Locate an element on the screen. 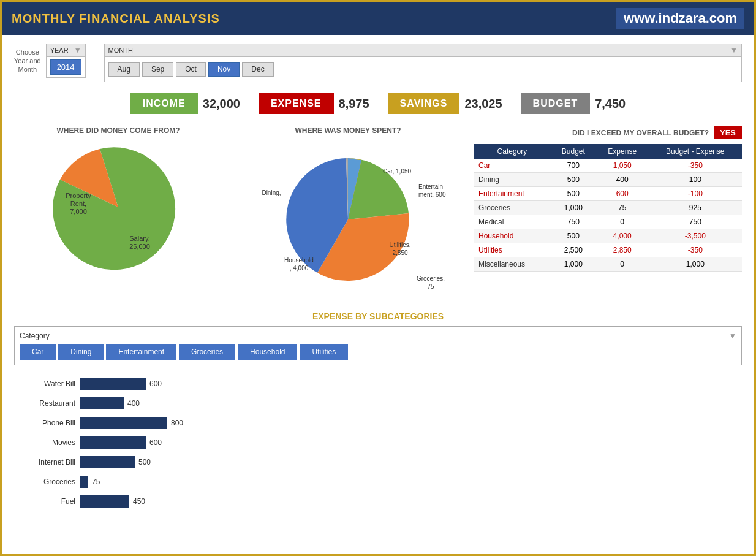  bar-value: 450 is located at coordinates (139, 501).